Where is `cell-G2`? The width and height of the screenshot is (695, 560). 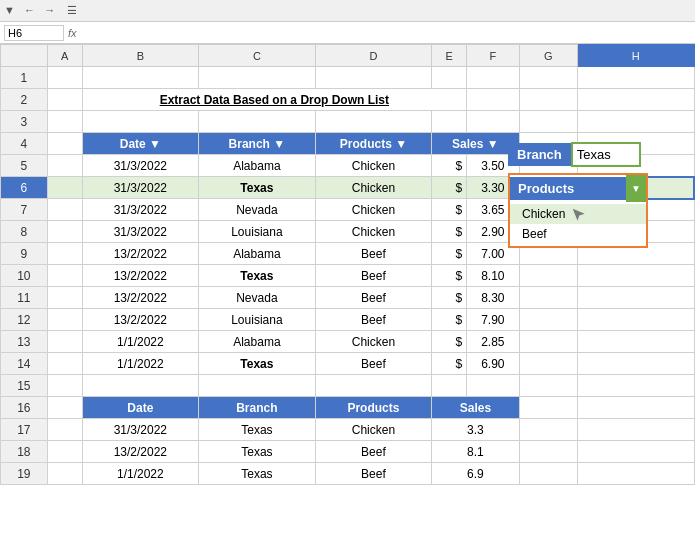
cell-G2 is located at coordinates (548, 100).